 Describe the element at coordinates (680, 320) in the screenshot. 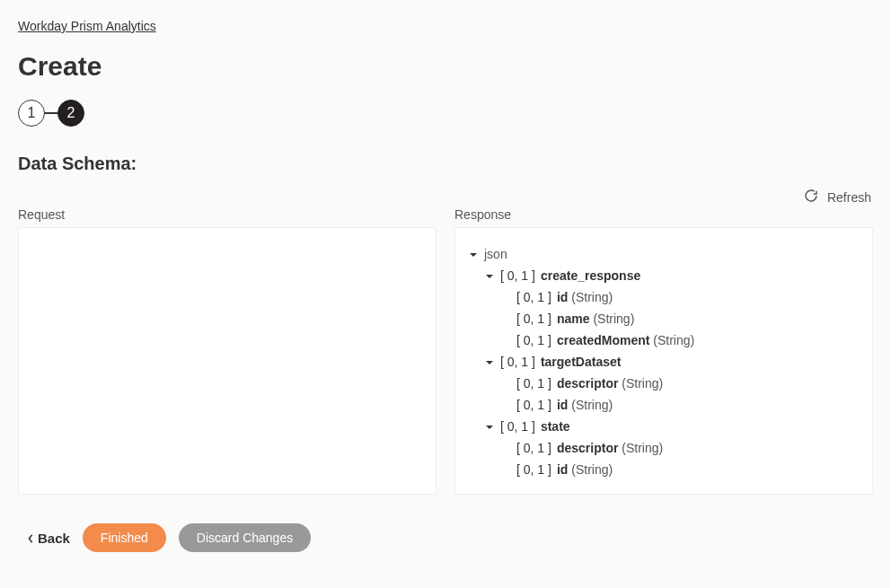

I see `tree-leaf: [ 0, 1 ] name (String)` at that location.